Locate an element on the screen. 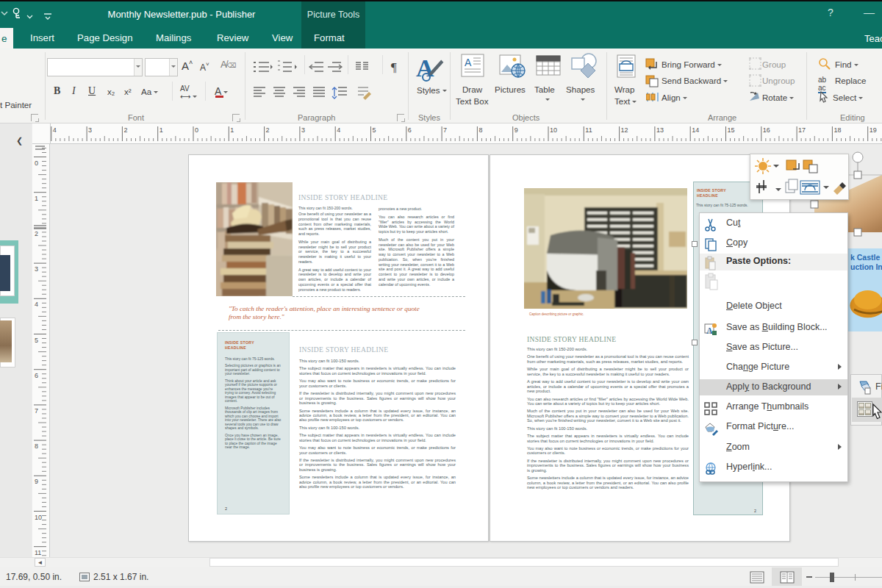 The width and height of the screenshot is (882, 588). svg-text: 13 is located at coordinates (660, 130).